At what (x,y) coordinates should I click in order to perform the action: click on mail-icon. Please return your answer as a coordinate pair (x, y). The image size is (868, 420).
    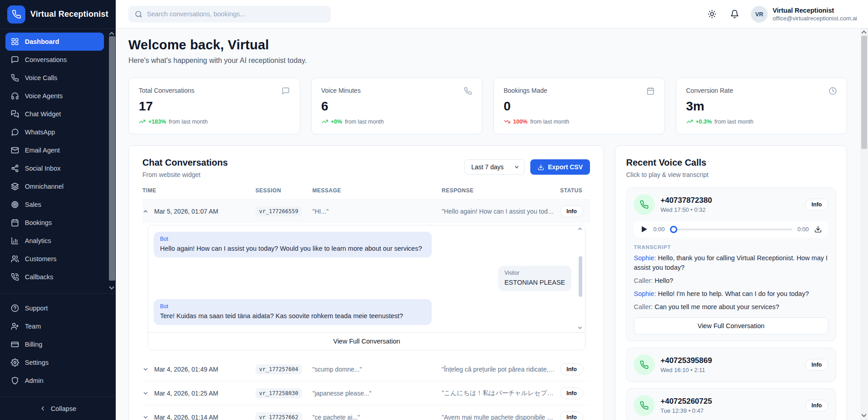
    Looking at the image, I should click on (15, 150).